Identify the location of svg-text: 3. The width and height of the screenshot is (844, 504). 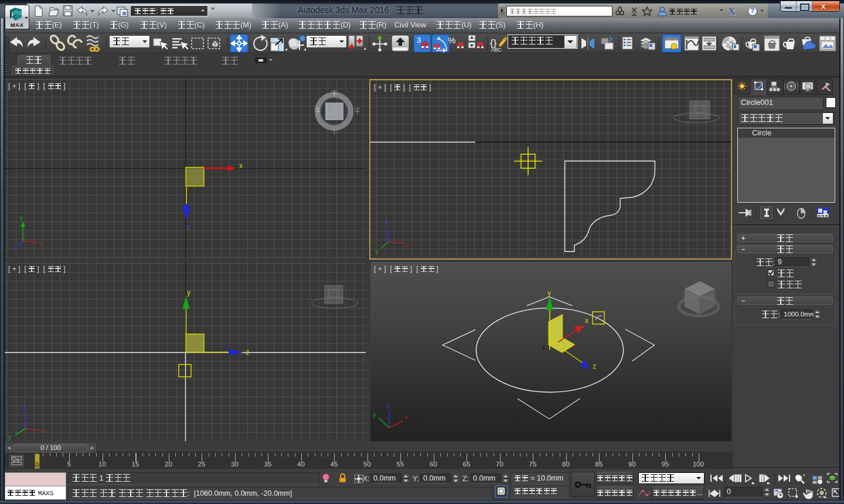
(418, 40).